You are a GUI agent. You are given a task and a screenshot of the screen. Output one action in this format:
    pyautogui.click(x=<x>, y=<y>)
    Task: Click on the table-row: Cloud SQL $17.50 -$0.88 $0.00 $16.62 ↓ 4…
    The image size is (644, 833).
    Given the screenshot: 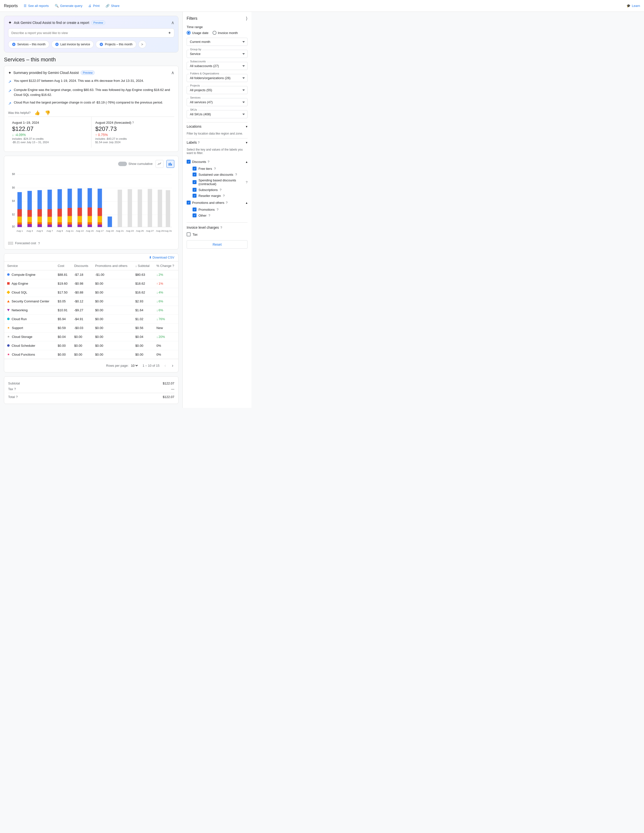 What is the action you would take?
    pyautogui.click(x=91, y=292)
    